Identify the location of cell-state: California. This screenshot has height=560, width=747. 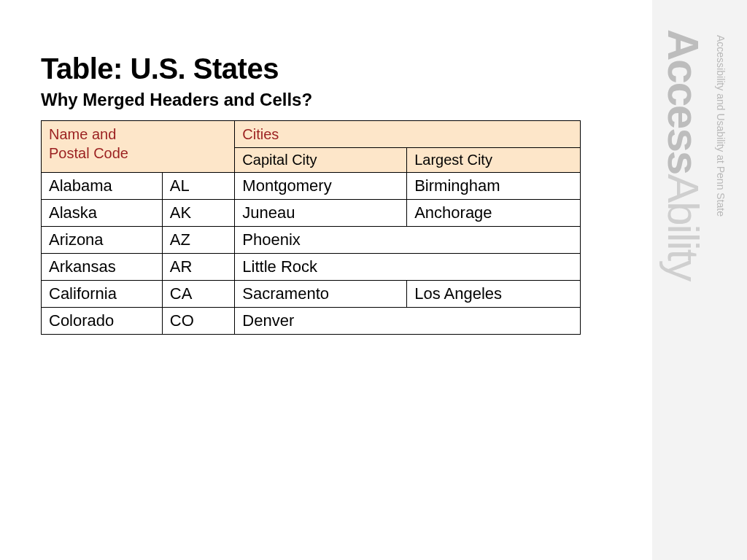
(102, 295).